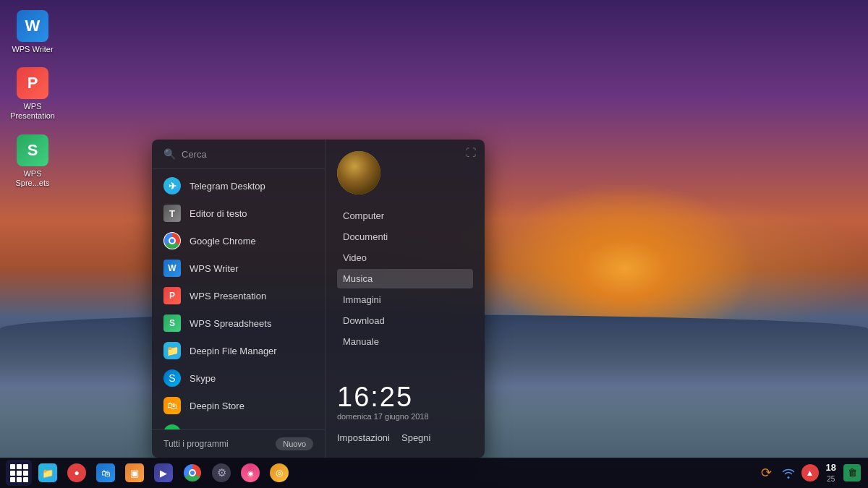 The height and width of the screenshot is (488, 868). I want to click on orange-app-taskbar: ▣, so click(135, 473).